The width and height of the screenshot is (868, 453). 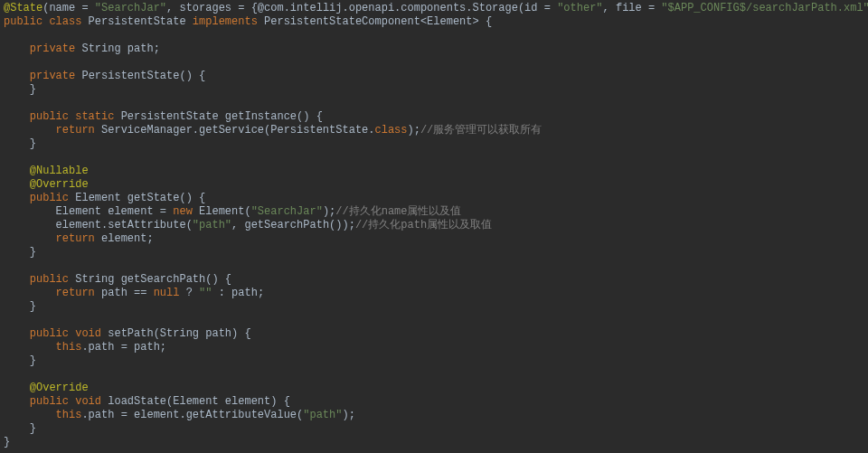 What do you see at coordinates (125, 239) in the screenshot?
I see `code-text: element;` at bounding box center [125, 239].